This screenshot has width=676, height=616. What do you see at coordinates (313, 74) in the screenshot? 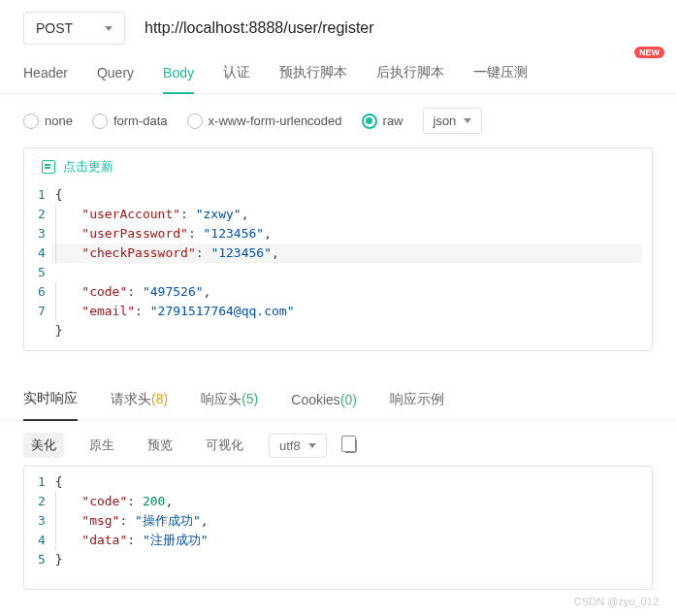
I see `tab-pre-script: 预执行脚本` at bounding box center [313, 74].